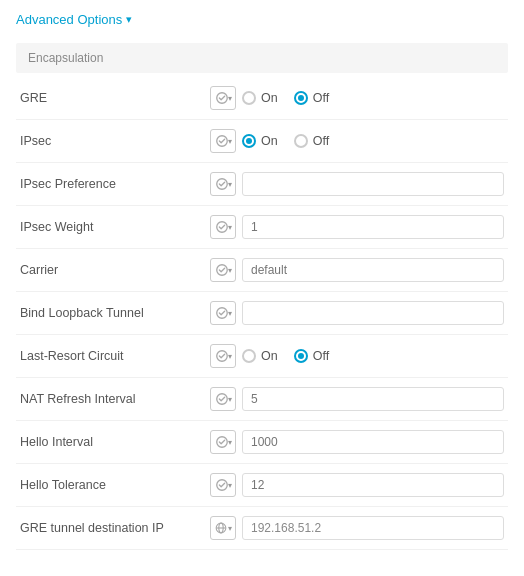  What do you see at coordinates (301, 98) in the screenshot?
I see `radio-circle-gre-off` at bounding box center [301, 98].